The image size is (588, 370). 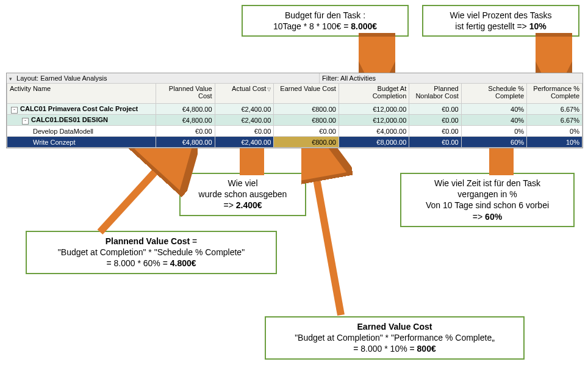 What do you see at coordinates (306, 131) in the screenshot?
I see `cell-ev: €0.00` at bounding box center [306, 131].